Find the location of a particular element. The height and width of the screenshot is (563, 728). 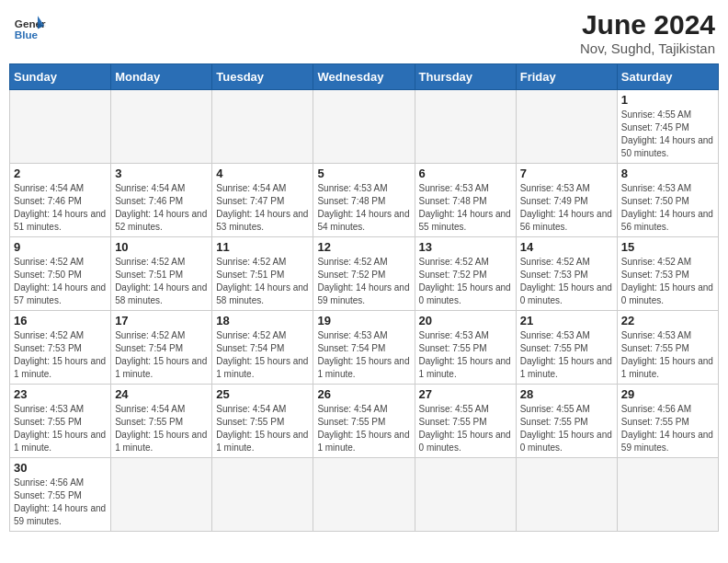

day-number: 18 is located at coordinates (263, 320).